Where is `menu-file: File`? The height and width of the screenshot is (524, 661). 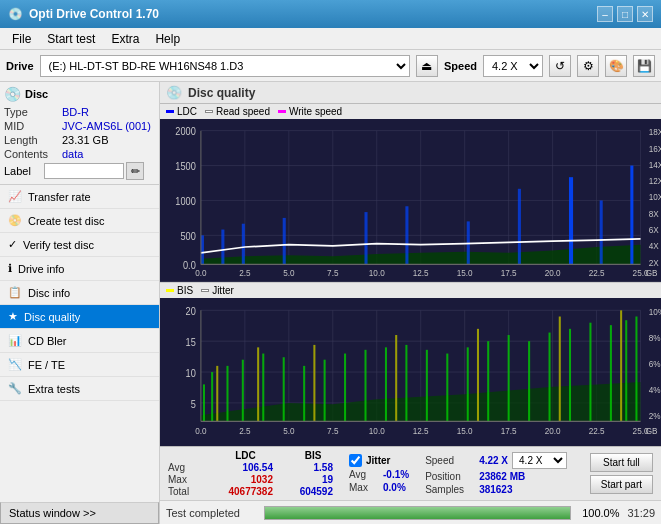
menu-file: File is located at coordinates (22, 39).